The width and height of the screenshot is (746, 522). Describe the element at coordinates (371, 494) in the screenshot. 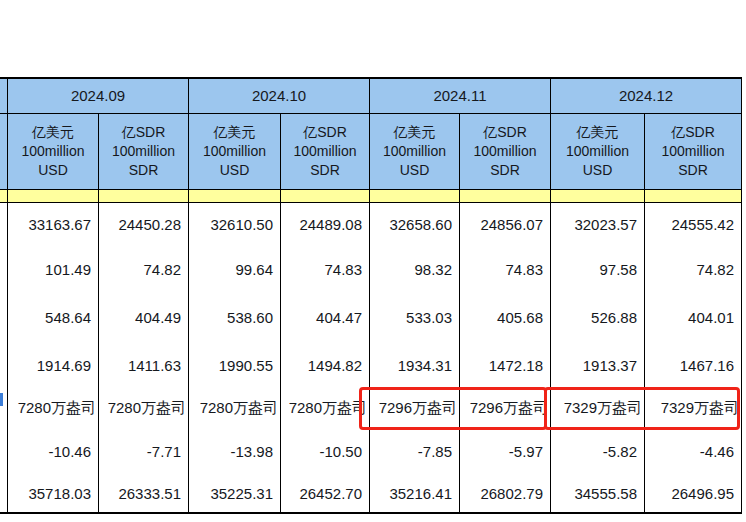

I see `table-row: 35718.03 26333.51 35225.31 26452.70 3521…` at that location.